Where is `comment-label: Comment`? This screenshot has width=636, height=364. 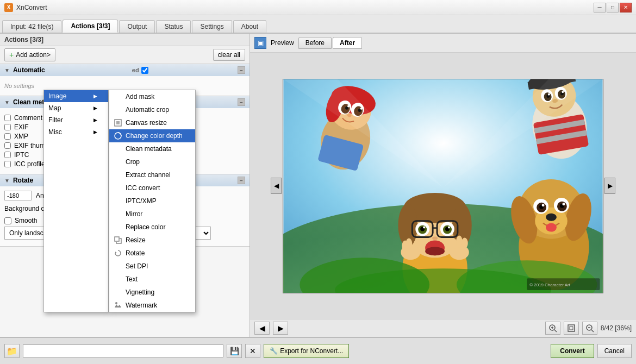 comment-label: Comment is located at coordinates (28, 118).